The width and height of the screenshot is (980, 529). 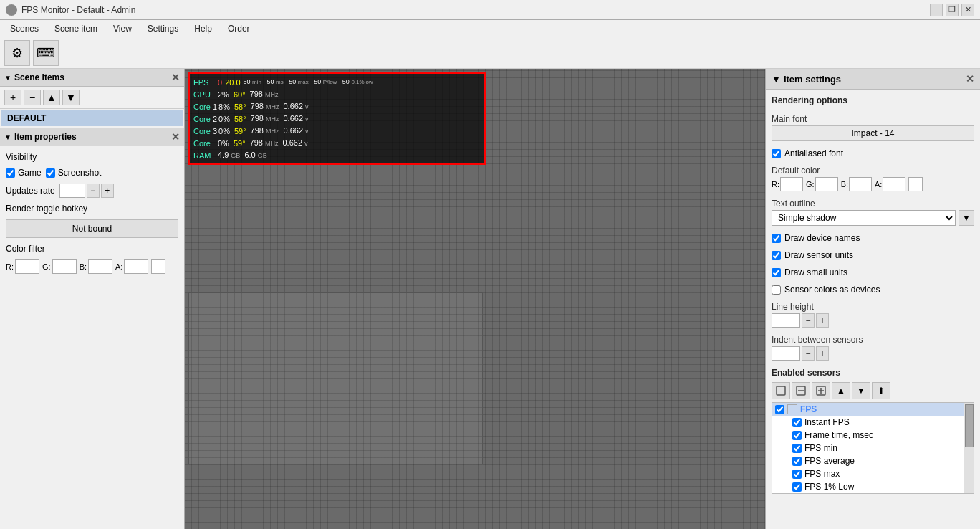 I want to click on minimize-button: —, so click(x=936, y=10).